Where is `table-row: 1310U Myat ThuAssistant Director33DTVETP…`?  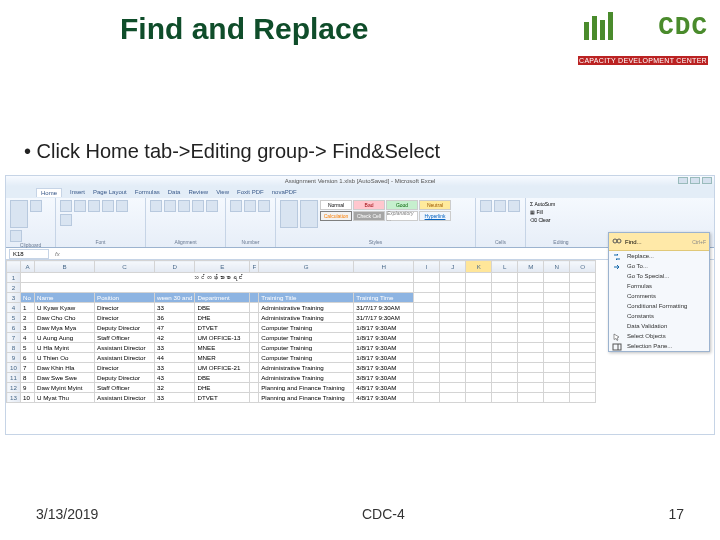
table-row: 1310U Myat ThuAssistant Director33DTVETP… is located at coordinates (302, 398).